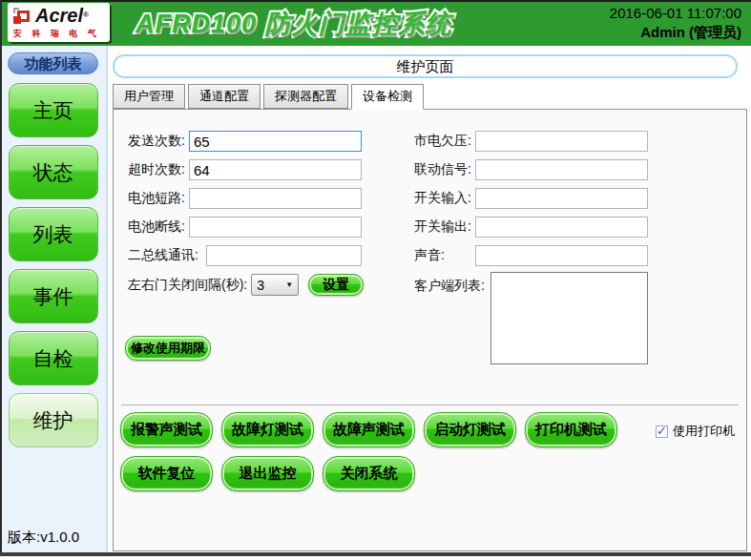  I want to click on sidebar-item-maintenance: 维护, so click(53, 420).